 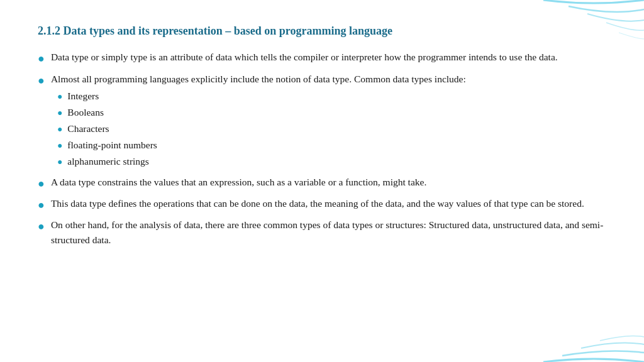 What do you see at coordinates (322, 205) in the screenshot?
I see `list-item: ● This data type defines the operations …` at bounding box center [322, 205].